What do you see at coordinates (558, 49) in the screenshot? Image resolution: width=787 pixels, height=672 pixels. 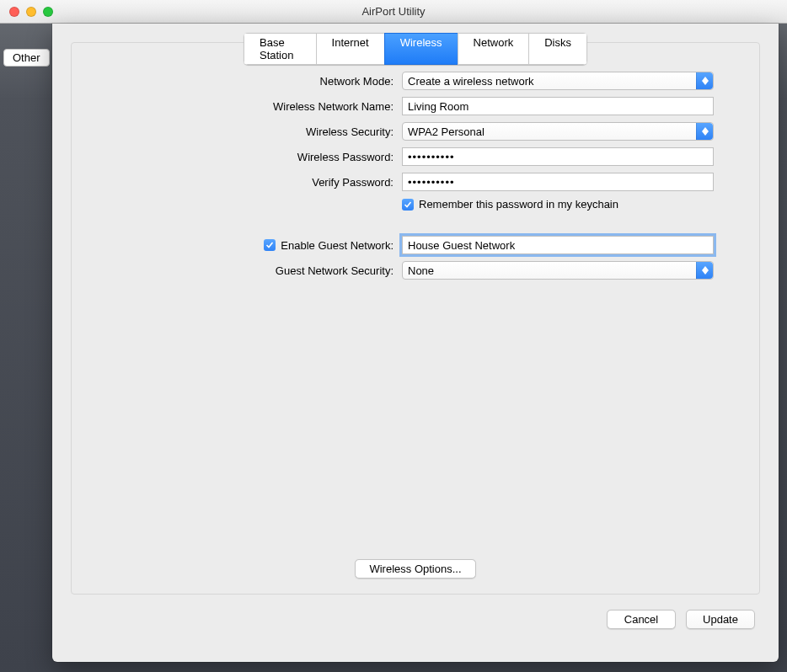 I see `tab-disks: Disks` at bounding box center [558, 49].